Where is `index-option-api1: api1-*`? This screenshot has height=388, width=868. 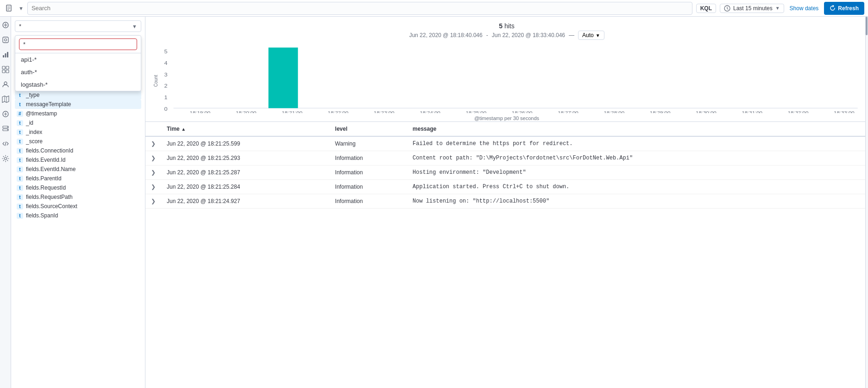
index-option-api1: api1-* is located at coordinates (78, 59).